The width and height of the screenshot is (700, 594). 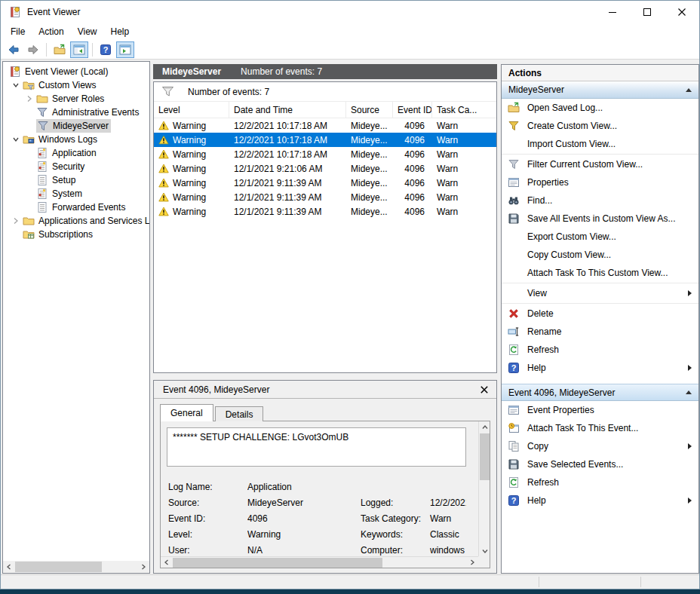 I want to click on action-save-selected-events: Save Selected Events..., so click(x=600, y=464).